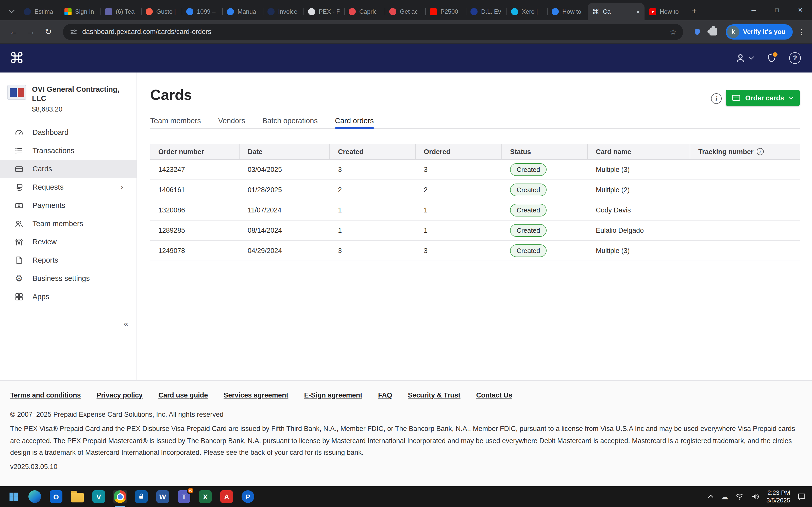 This screenshot has width=812, height=507. Describe the element at coordinates (242, 11) in the screenshot. I see `browser-tab: Manua` at that location.